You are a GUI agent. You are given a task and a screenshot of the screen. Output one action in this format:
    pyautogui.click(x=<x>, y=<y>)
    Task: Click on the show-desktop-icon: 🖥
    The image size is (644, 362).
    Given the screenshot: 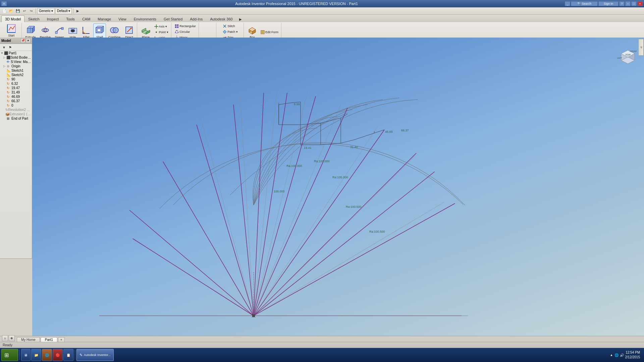 What is the action you would take?
    pyautogui.click(x=26, y=355)
    